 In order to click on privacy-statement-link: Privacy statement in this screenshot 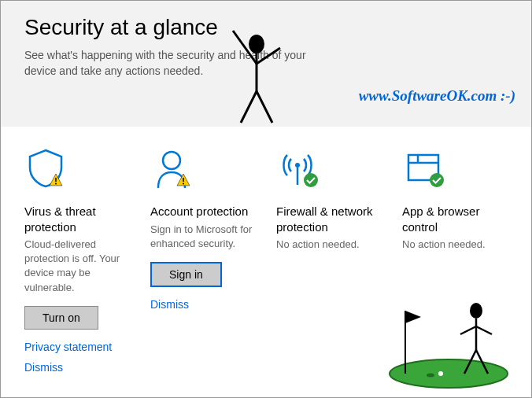, I will do `click(80, 347)`.